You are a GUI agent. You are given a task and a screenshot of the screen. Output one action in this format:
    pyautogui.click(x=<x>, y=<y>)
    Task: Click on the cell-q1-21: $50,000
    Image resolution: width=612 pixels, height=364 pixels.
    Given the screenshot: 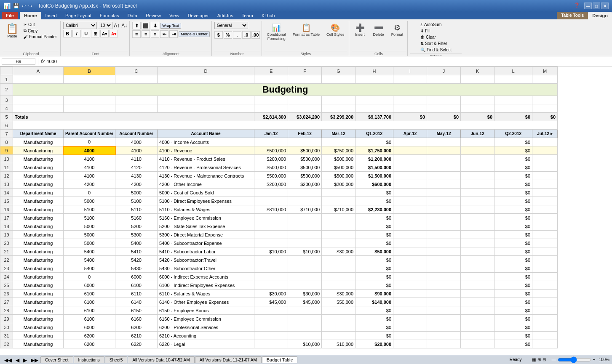 What is the action you would take?
    pyautogui.click(x=374, y=252)
    